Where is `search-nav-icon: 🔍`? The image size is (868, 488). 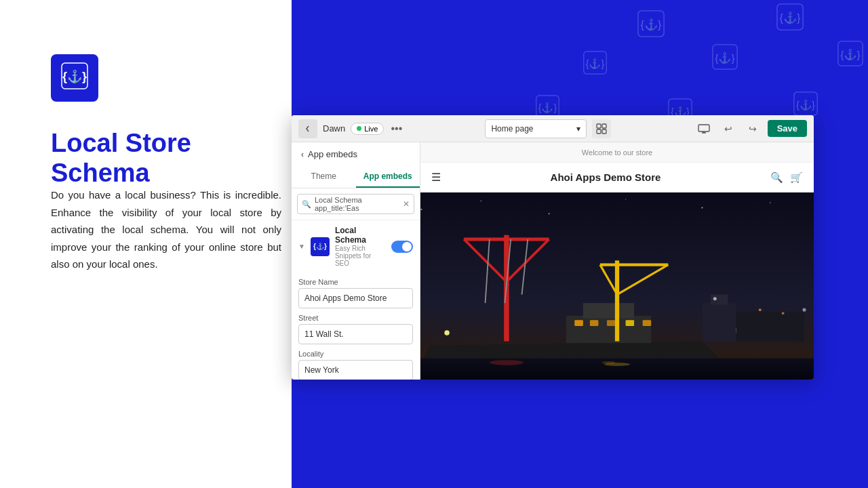 search-nav-icon: 🔍 is located at coordinates (777, 178).